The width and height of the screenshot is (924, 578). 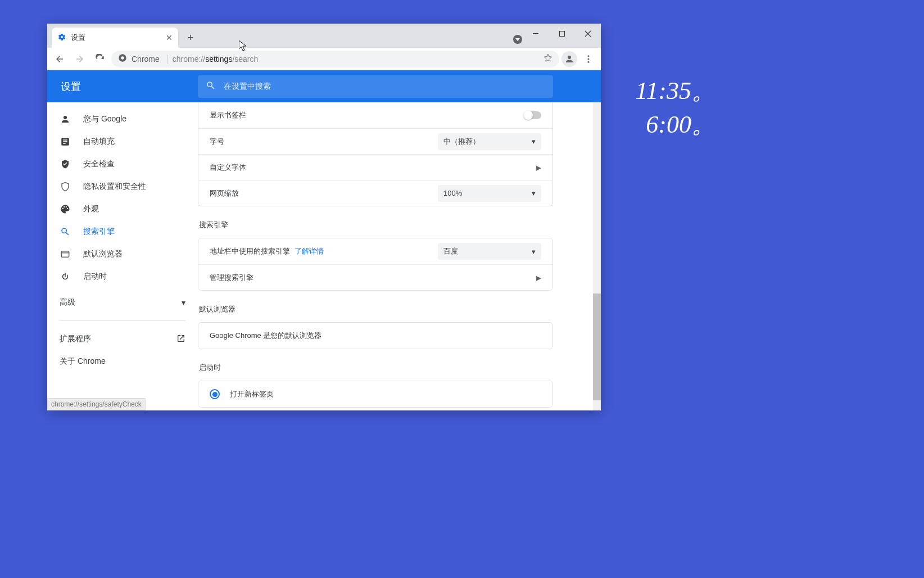 I want to click on sidebar-advanced-label: 高级, so click(x=67, y=302).